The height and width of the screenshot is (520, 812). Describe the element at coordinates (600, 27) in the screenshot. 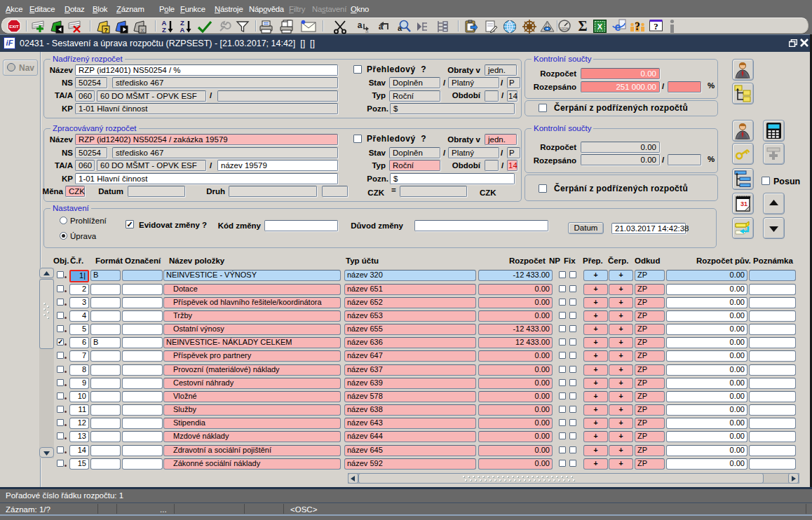

I see `svg-text: X` at that location.